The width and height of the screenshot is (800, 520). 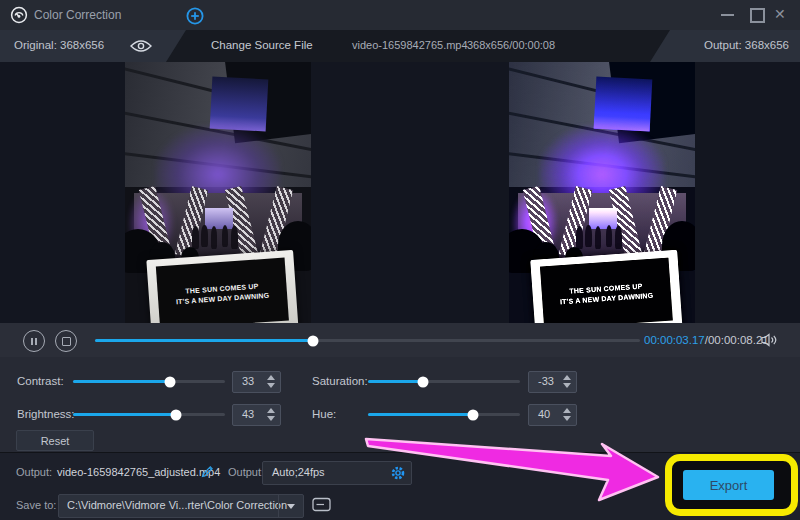 What do you see at coordinates (472, 414) in the screenshot?
I see `hue-thumb` at bounding box center [472, 414].